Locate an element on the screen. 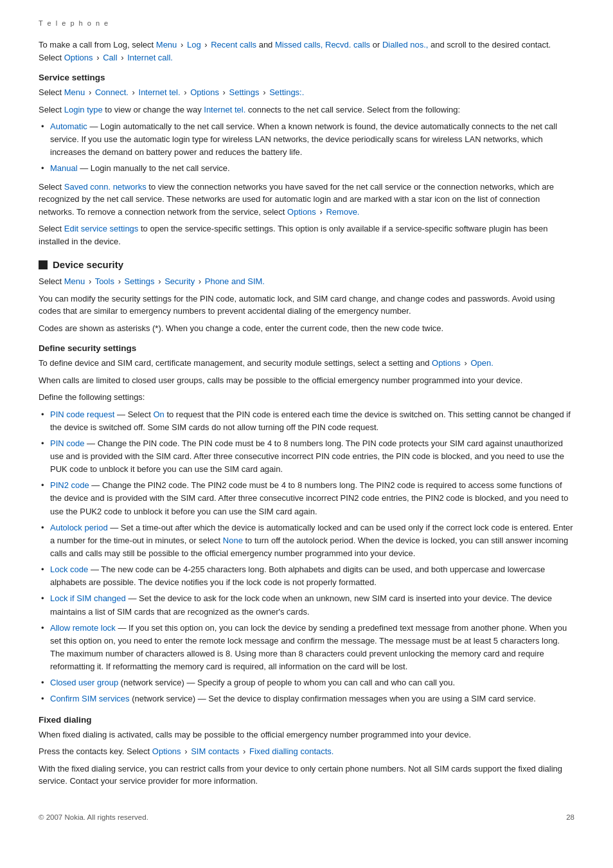 This screenshot has height=868, width=613. call-link-intro: Call is located at coordinates (110, 58).